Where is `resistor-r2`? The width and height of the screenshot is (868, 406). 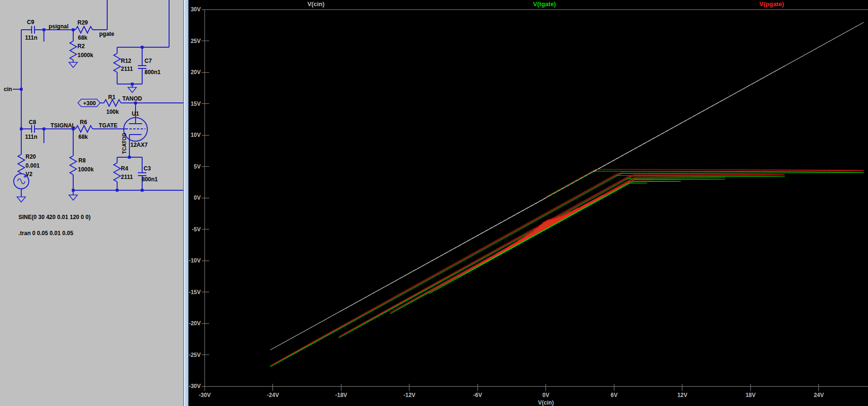
resistor-r2 is located at coordinates (73, 51).